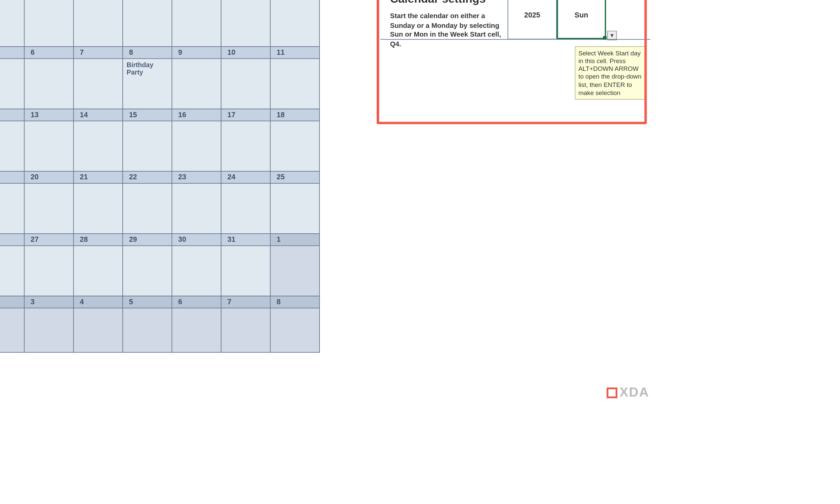 This screenshot has width=840, height=504. I want to click on calendar-day-number: 29, so click(147, 239).